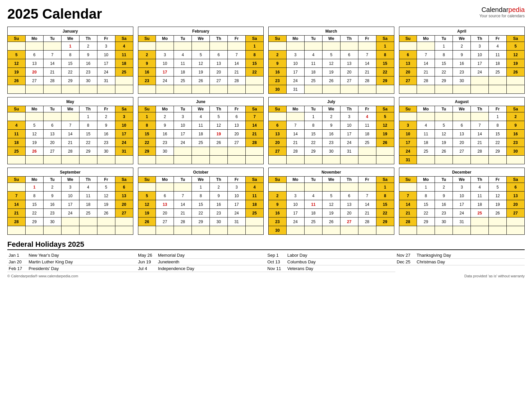 This screenshot has height=416, width=532. Describe the element at coordinates (331, 262) in the screenshot. I see `holiday-column-2: Sep 1Labor DayOct 13Columbus DayNov 11Ve…` at that location.